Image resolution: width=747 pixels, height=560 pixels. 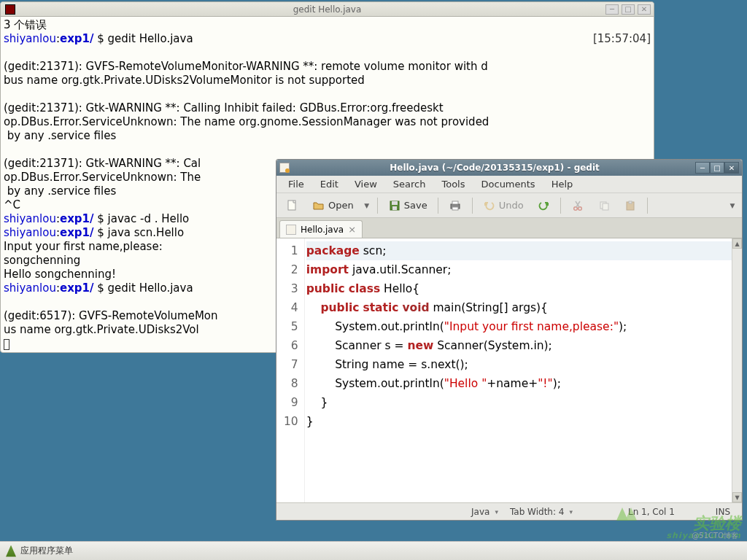 What do you see at coordinates (503, 206) in the screenshot?
I see `undo-button: Undo` at bounding box center [503, 206].